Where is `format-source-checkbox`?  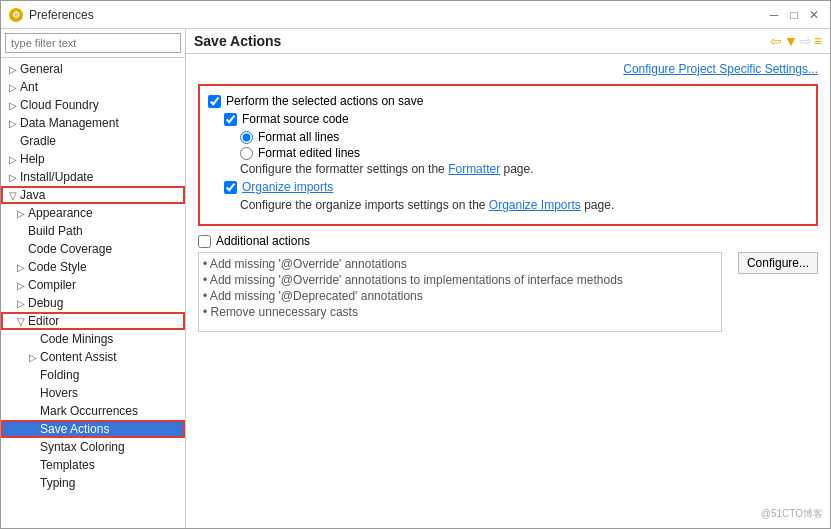
format-source-checkbox is located at coordinates (230, 120).